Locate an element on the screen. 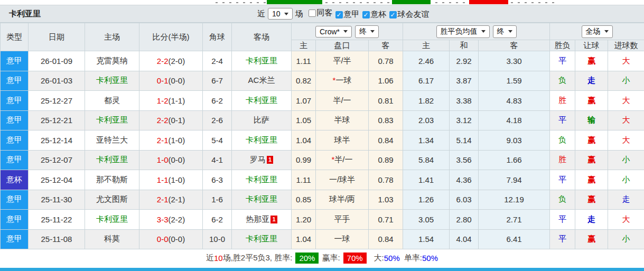  summary-record: 场,胜2平5负3, 胜率: is located at coordinates (258, 258).